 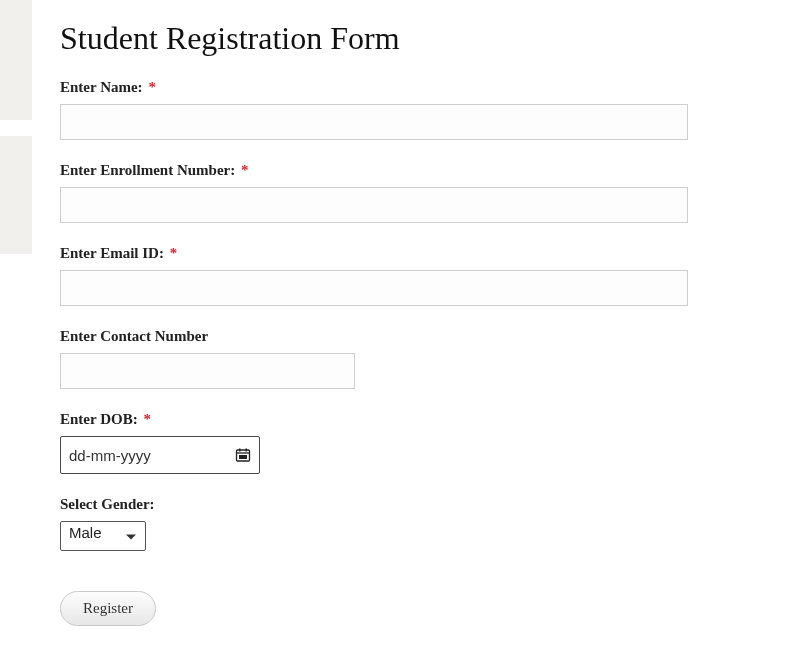 What do you see at coordinates (16, 195) in the screenshot?
I see `side-strip-bottom` at bounding box center [16, 195].